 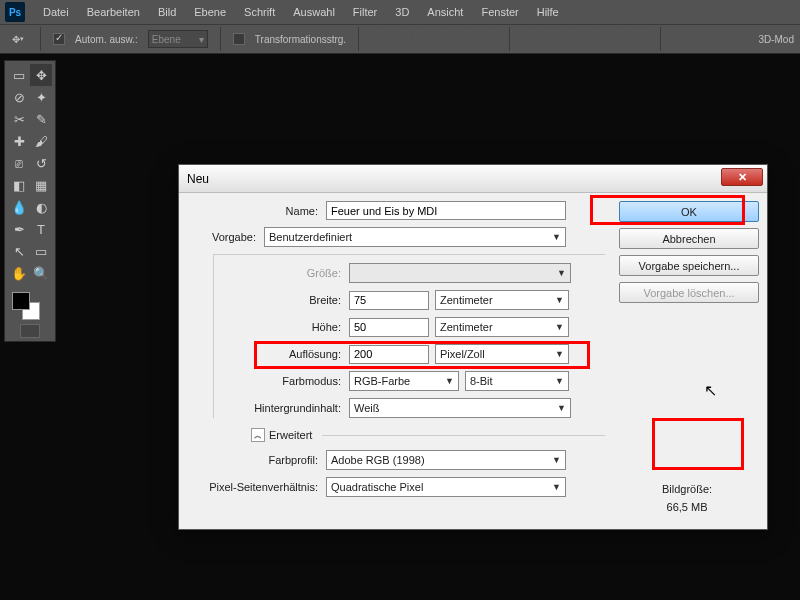 What do you see at coordinates (15, 12) in the screenshot?
I see `app-logo-icon: Ps` at bounding box center [15, 12].